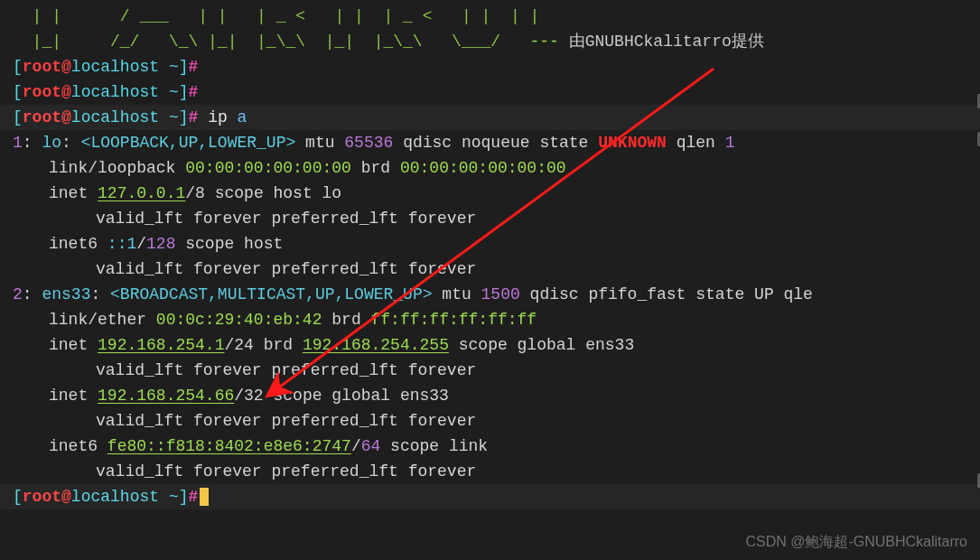  I want to click on iface-inet6-lo: inet6 ::1//128128 scope host, so click(495, 244).